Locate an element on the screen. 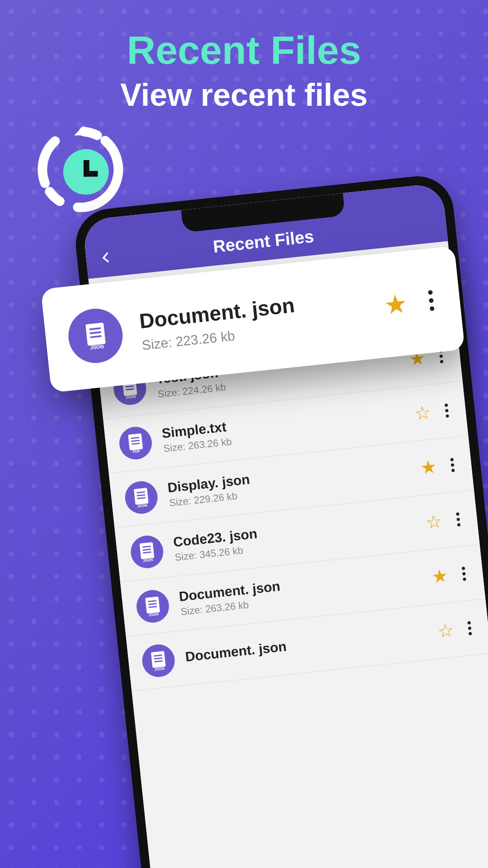 The width and height of the screenshot is (488, 868). recent-clock-icon is located at coordinates (84, 170).